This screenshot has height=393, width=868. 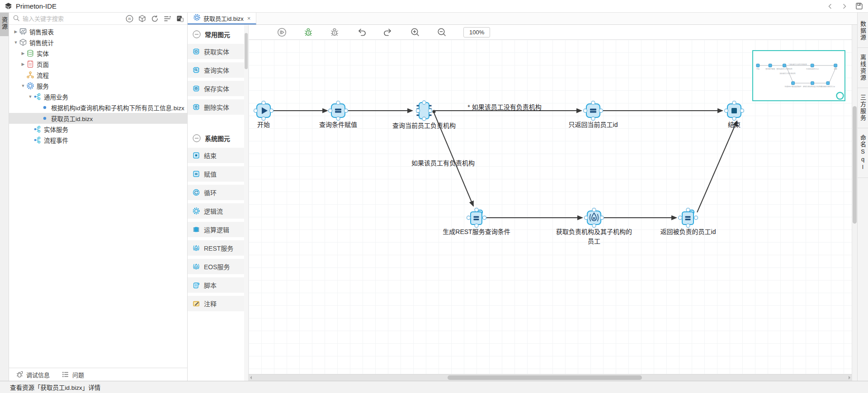 What do you see at coordinates (210, 192) in the screenshot?
I see `palette-item-label: 循环` at bounding box center [210, 192].